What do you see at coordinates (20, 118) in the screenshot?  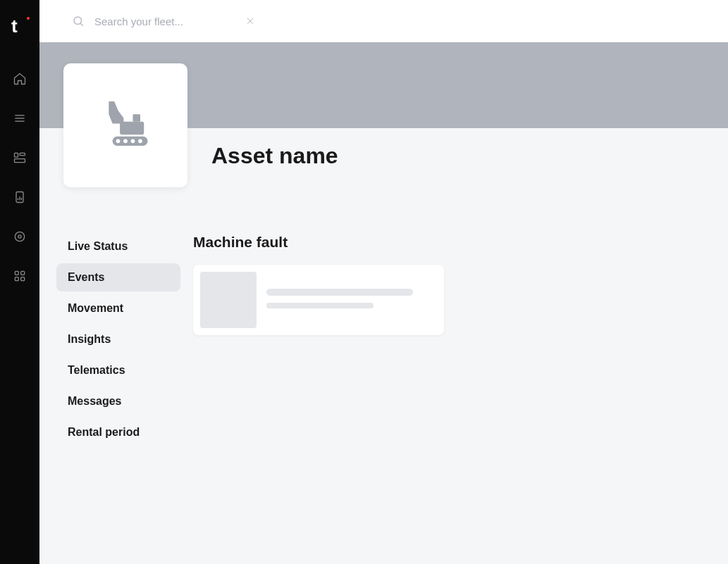 I see `list-icon` at bounding box center [20, 118].